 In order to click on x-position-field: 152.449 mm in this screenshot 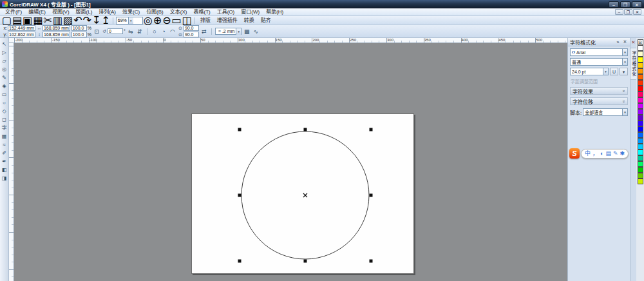, I will do `click(22, 28)`.